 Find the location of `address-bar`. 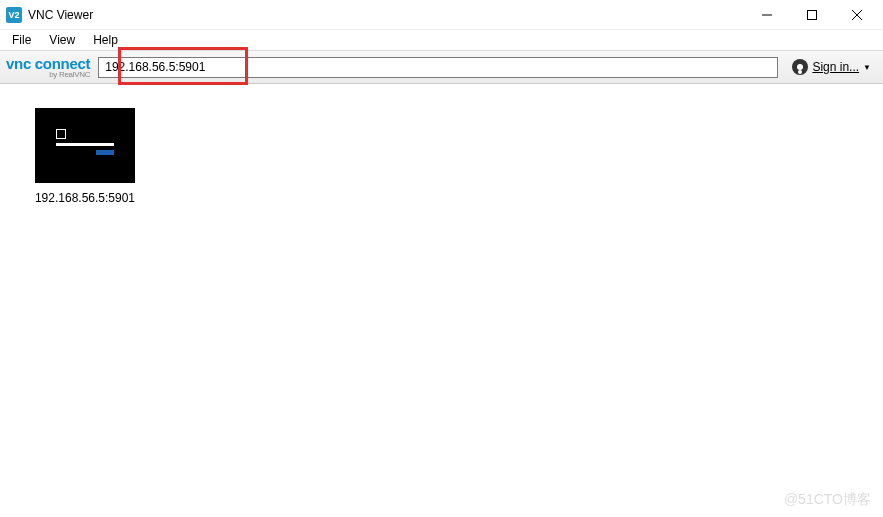

address-bar is located at coordinates (438, 68).